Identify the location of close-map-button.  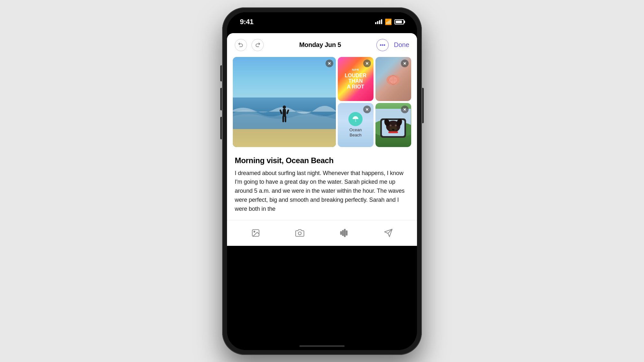
(367, 109).